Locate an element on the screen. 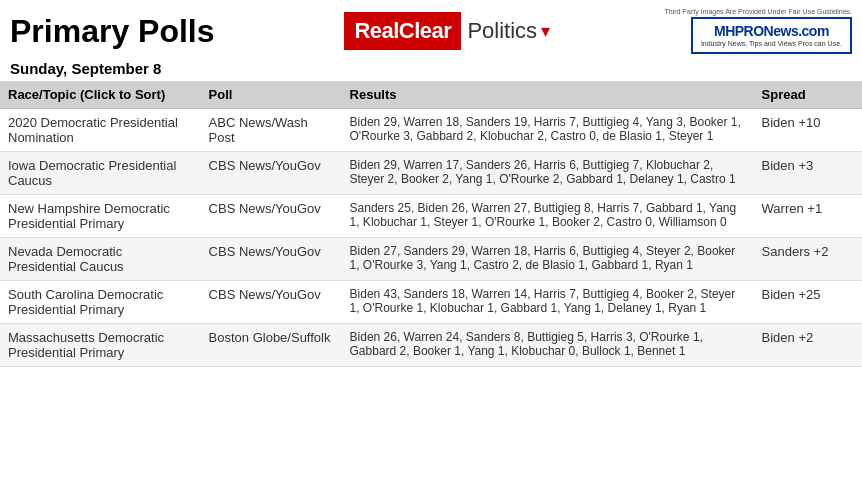 This screenshot has width=862, height=502. mhpronews-name: MHPRONews is located at coordinates (756, 31).